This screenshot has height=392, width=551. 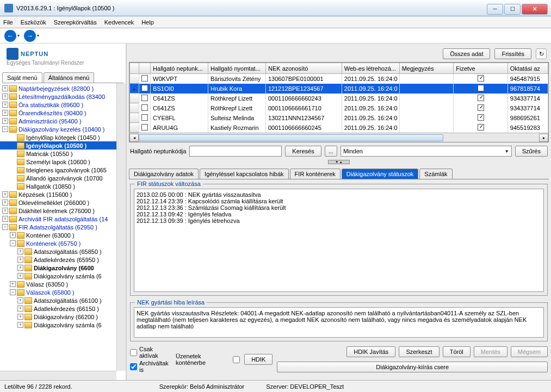 I want to click on nav-back-dropdown: ▾, so click(x=18, y=36).